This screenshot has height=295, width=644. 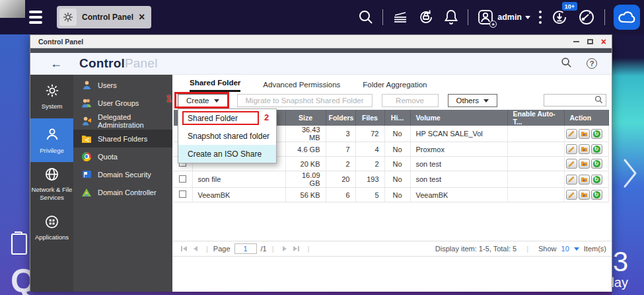 I want to click on tab-close-icon: ×, so click(x=141, y=17).